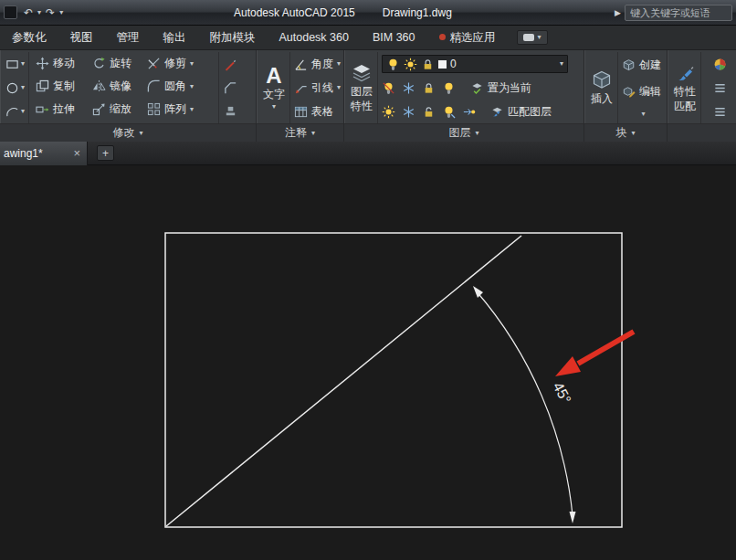 The width and height of the screenshot is (736, 560). I want to click on fillet-button: 圆角 ▾, so click(182, 86).